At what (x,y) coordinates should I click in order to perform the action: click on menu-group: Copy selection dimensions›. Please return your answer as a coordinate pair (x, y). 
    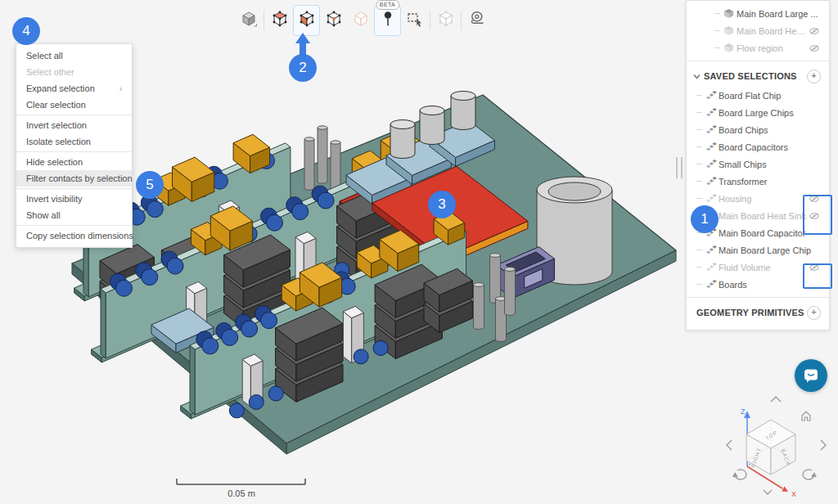
    Looking at the image, I should click on (74, 236).